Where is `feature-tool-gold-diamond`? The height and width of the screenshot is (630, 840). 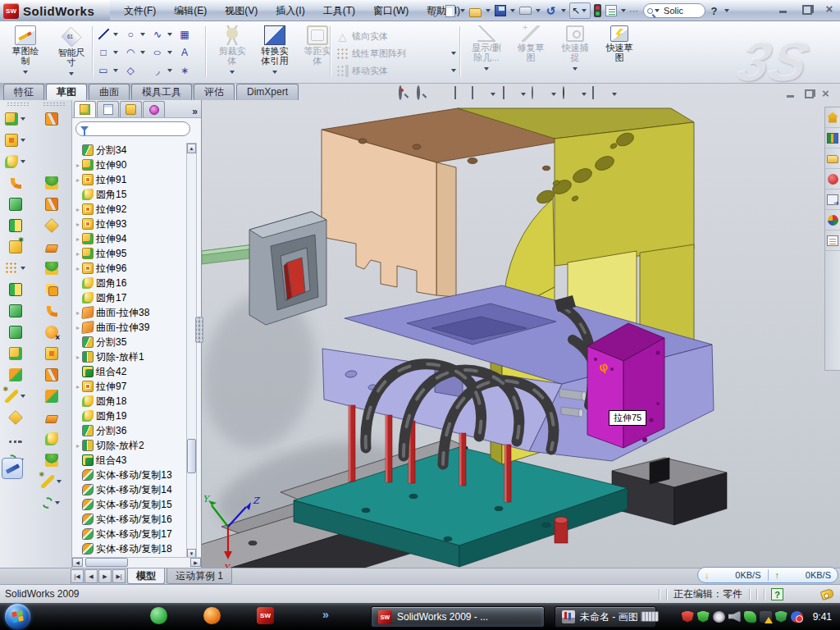
feature-tool-gold-diamond is located at coordinates (16, 418).